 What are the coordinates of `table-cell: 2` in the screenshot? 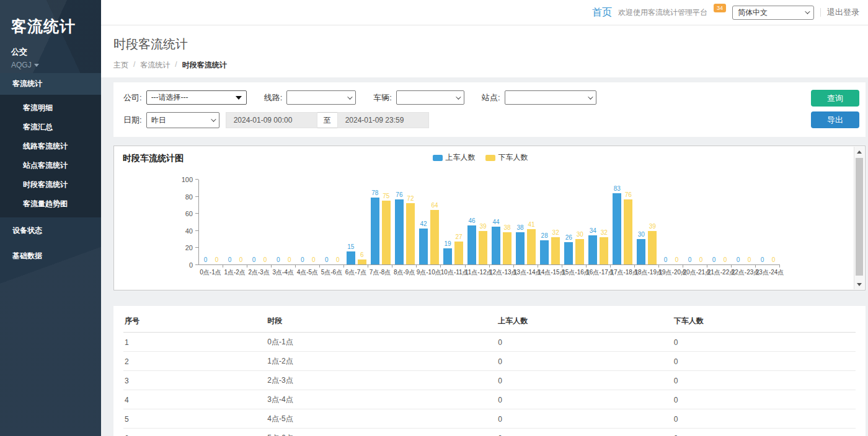 It's located at (195, 362).